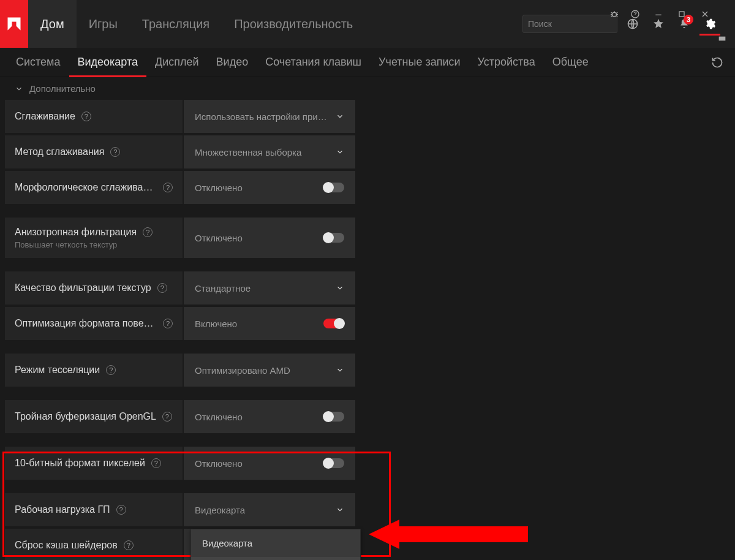  Describe the element at coordinates (705, 14) in the screenshot. I see `close-icon` at that location.